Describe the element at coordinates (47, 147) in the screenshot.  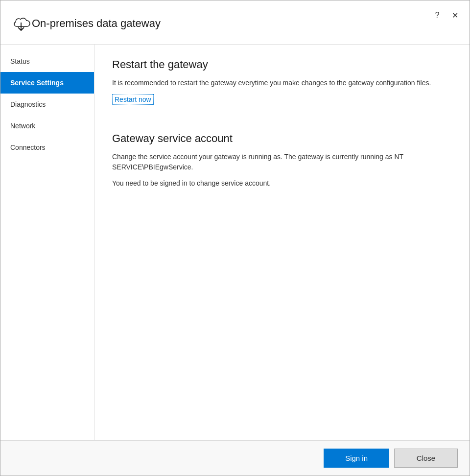
I see `sidebar-item-connectors: Connectors` at that location.